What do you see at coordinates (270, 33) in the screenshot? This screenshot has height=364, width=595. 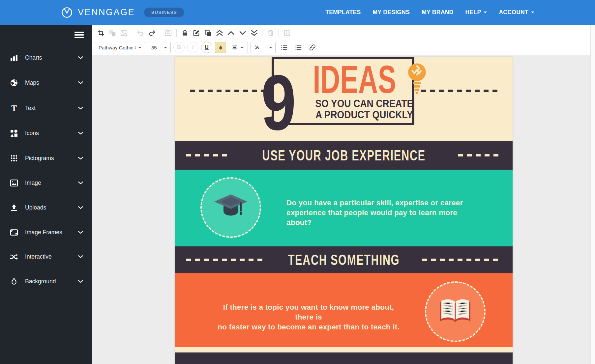 I see `delete-icon` at bounding box center [270, 33].